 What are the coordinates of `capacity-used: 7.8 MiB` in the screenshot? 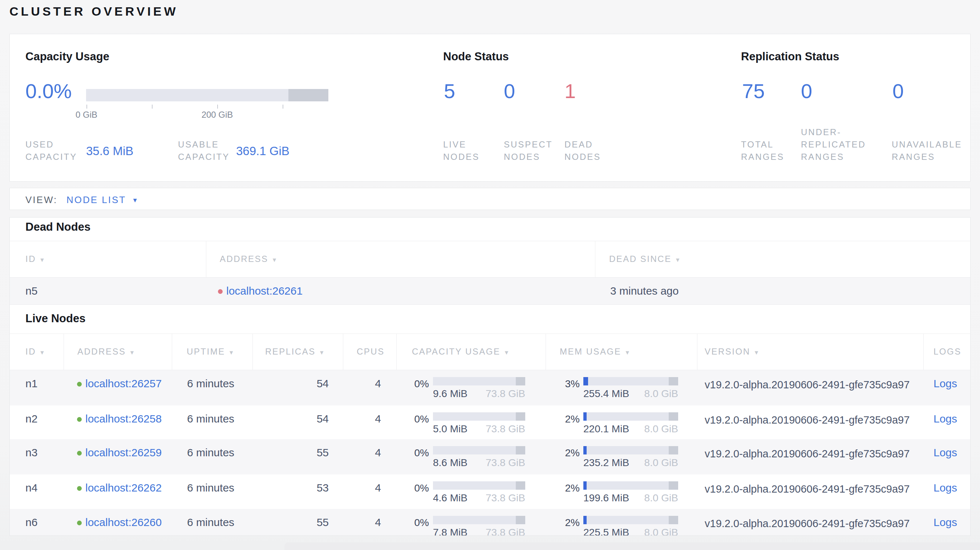 It's located at (450, 531).